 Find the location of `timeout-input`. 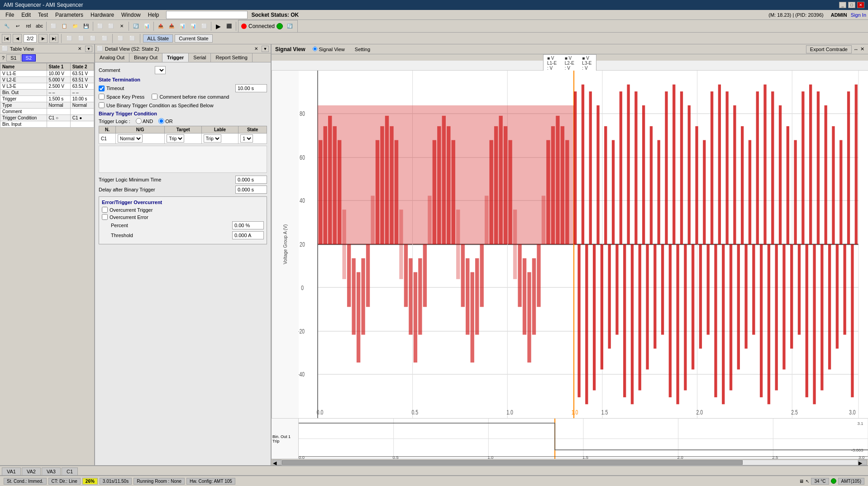

timeout-input is located at coordinates (251, 88).